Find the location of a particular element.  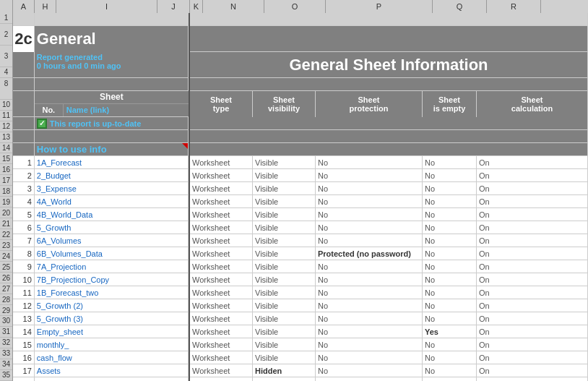

right-r11 is located at coordinates (389, 124).